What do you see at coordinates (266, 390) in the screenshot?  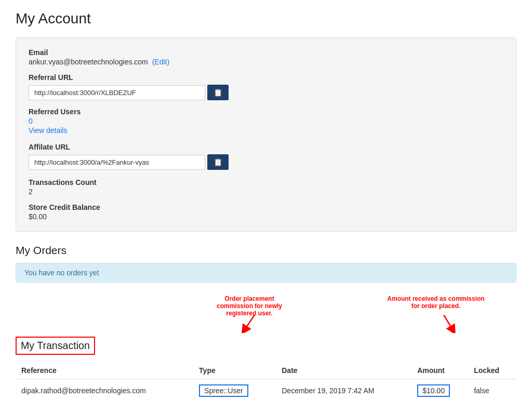 I see `table-row: dipak.rathod@botreetechnologies.comSpree…` at bounding box center [266, 390].